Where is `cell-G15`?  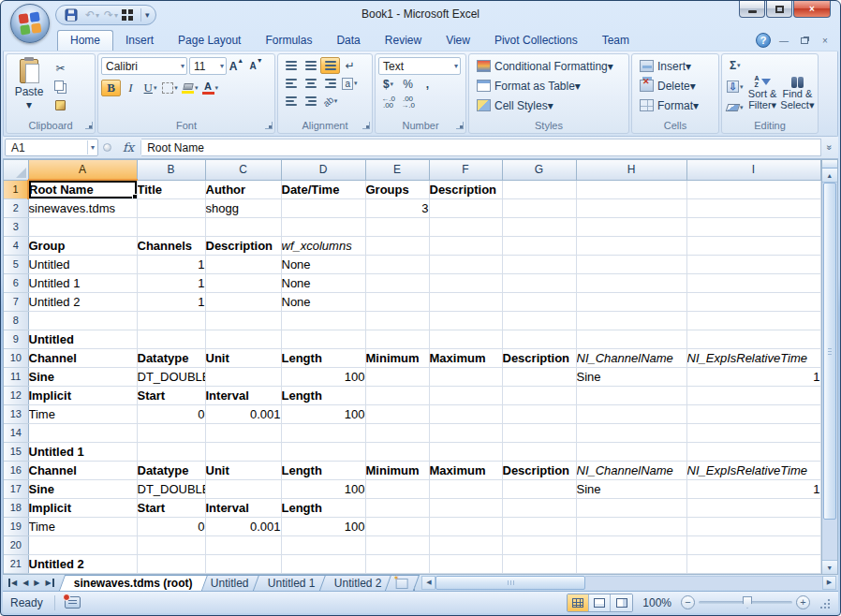 cell-G15 is located at coordinates (539, 451).